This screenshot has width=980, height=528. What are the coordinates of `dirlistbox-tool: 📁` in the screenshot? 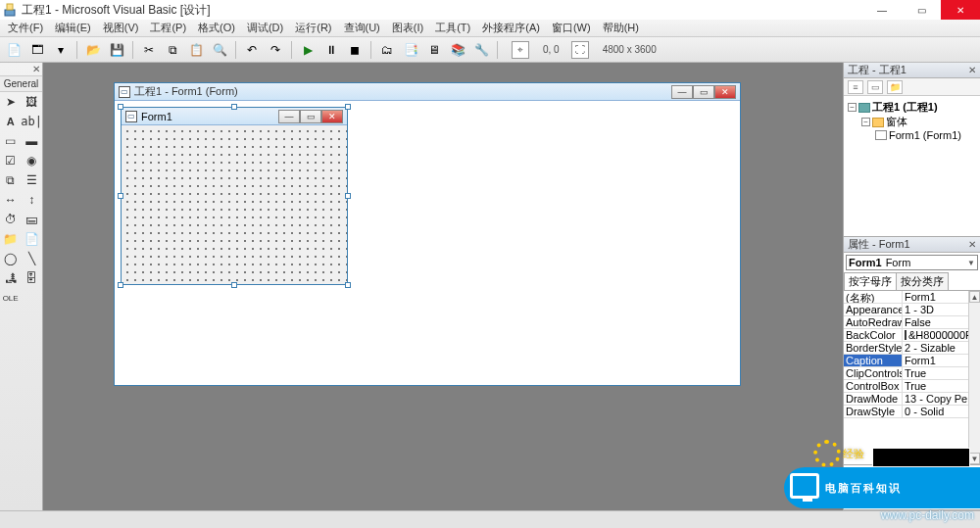 It's located at (10, 239).